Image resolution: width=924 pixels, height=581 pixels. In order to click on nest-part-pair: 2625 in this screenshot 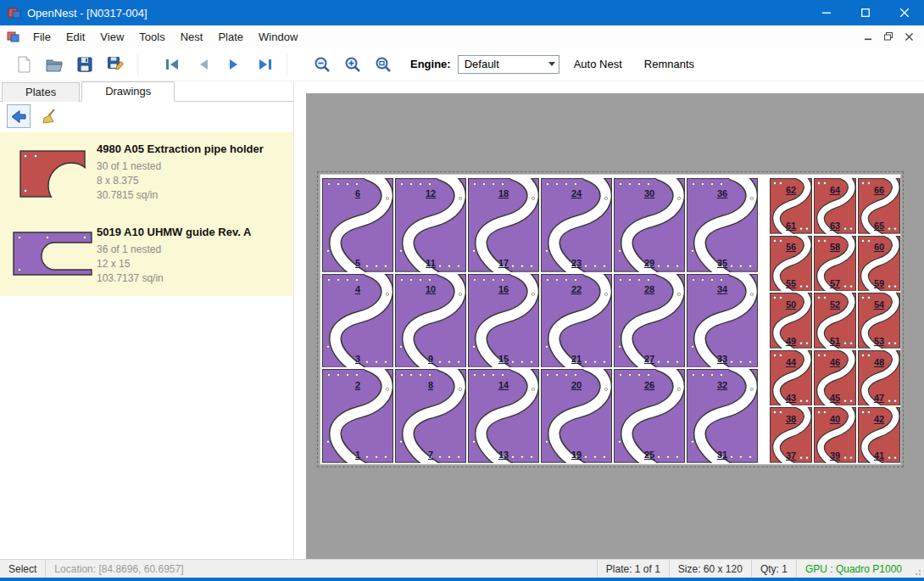, I will do `click(649, 416)`.